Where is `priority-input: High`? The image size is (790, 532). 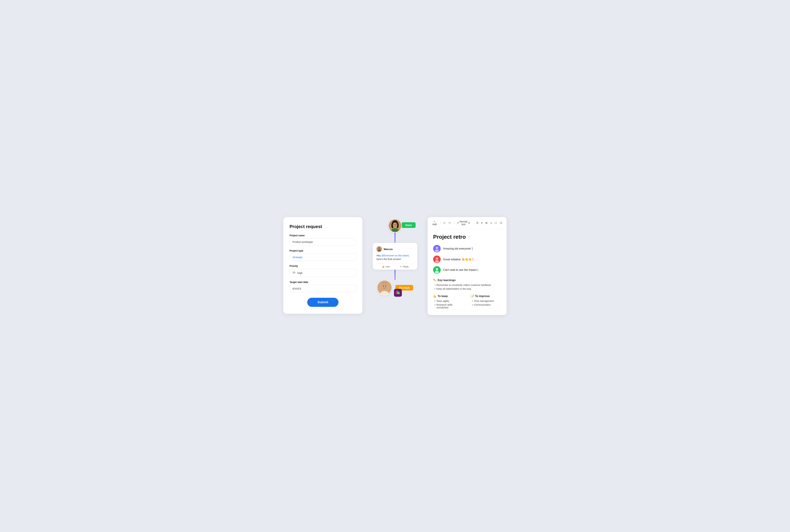
priority-input: High is located at coordinates (323, 273).